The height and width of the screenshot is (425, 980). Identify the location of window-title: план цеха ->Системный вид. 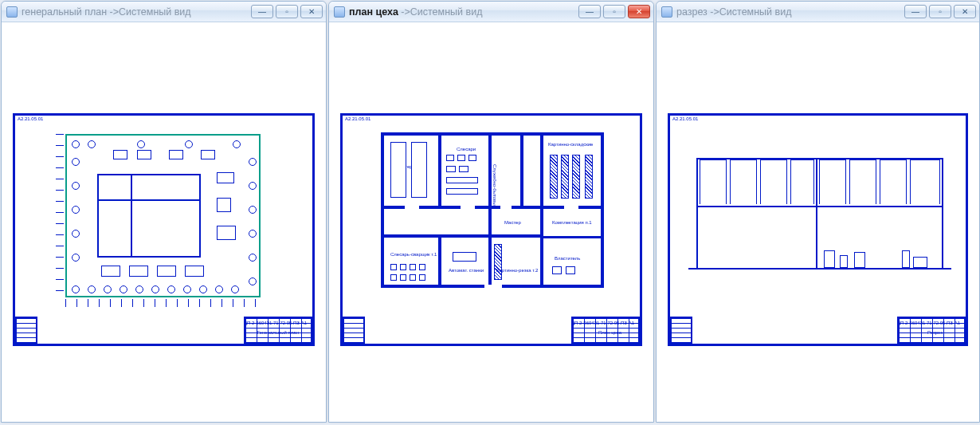
(416, 12).